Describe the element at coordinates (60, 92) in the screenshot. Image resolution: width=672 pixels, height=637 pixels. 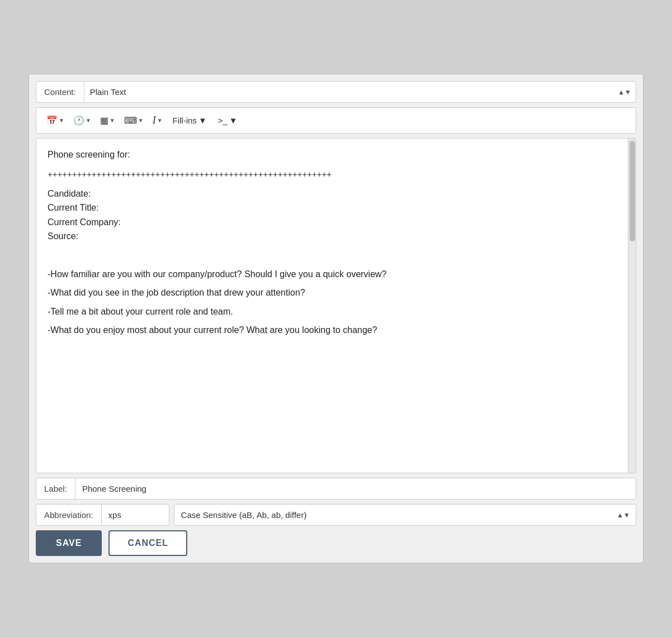
I see `content-label: Content:` at that location.